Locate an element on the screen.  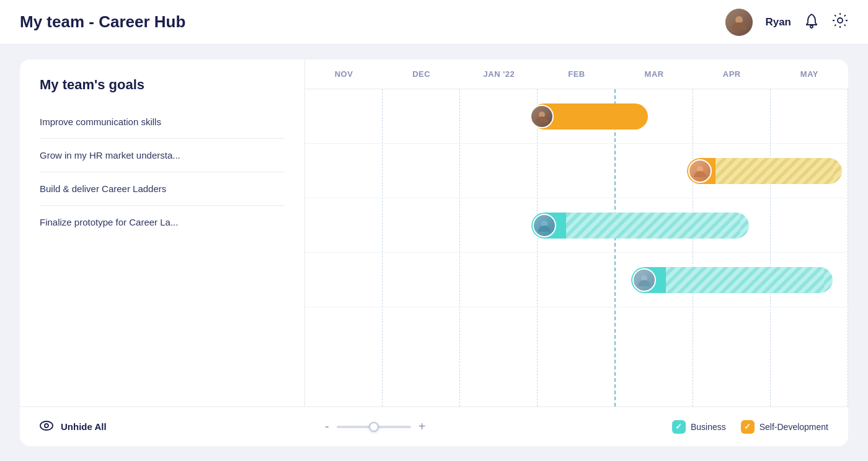
zoom-plus: + is located at coordinates (422, 426).